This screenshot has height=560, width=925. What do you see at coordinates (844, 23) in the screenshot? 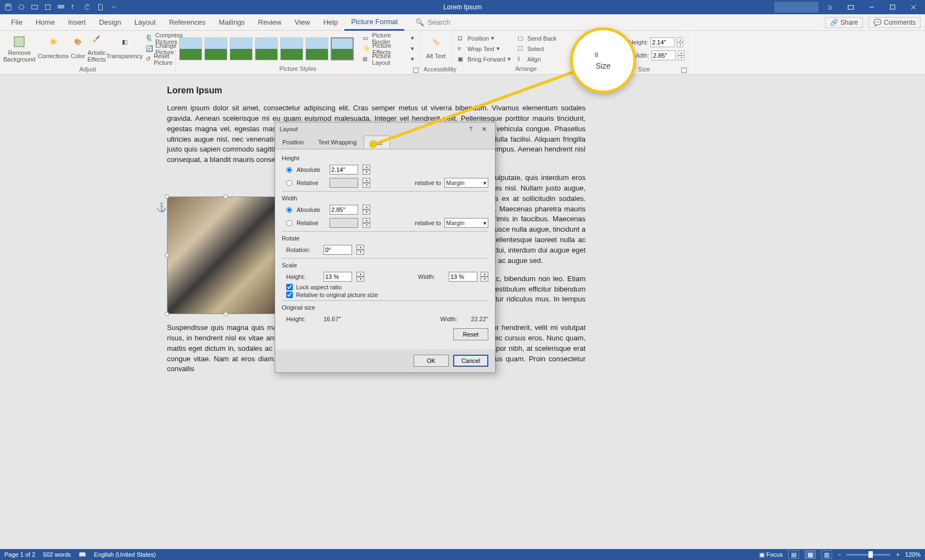
I see `share-button: 🔗Share` at bounding box center [844, 23].